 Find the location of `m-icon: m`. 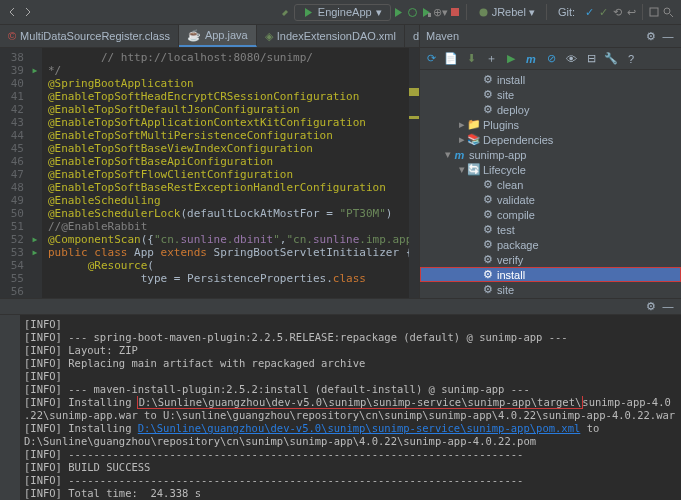

m-icon: m is located at coordinates (531, 59).